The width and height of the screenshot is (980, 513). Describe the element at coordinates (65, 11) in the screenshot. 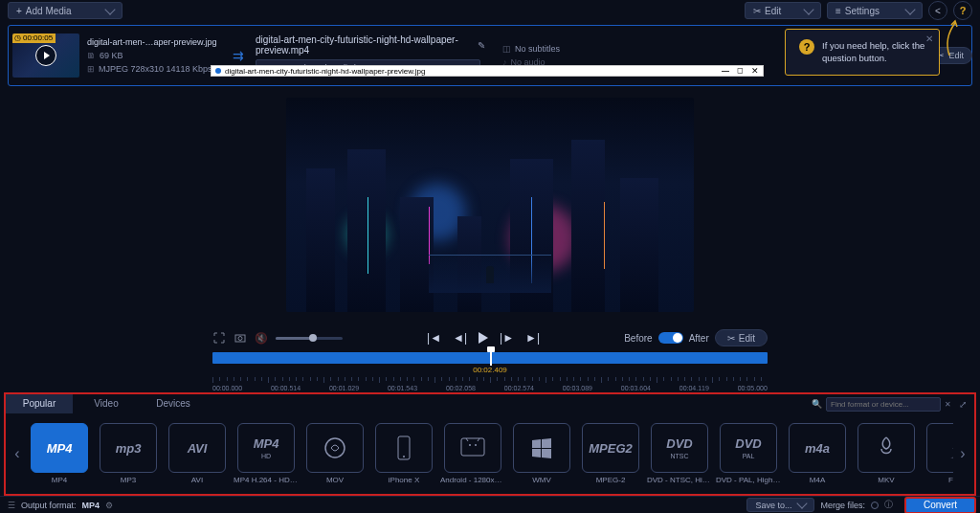

I see `add-media-button: + Add Media` at that location.